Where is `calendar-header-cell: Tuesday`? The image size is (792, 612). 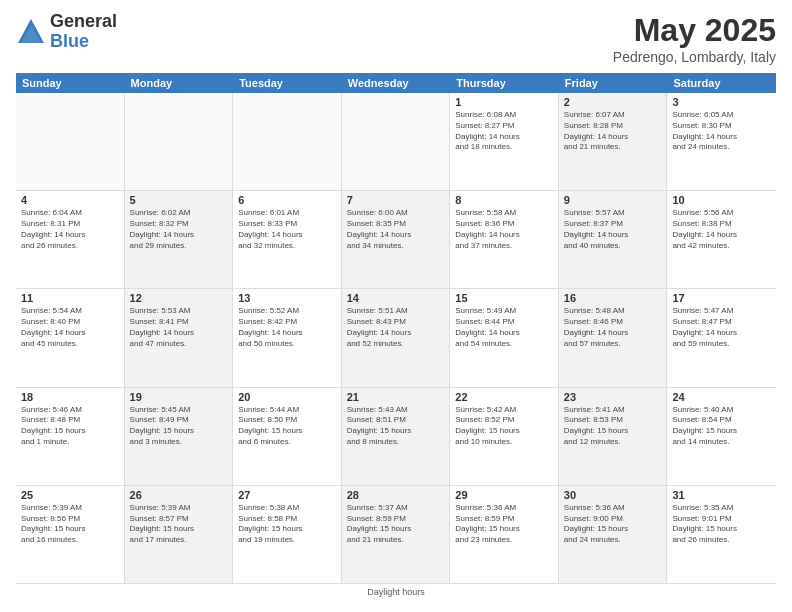
calendar-header-cell: Tuesday is located at coordinates (288, 83).